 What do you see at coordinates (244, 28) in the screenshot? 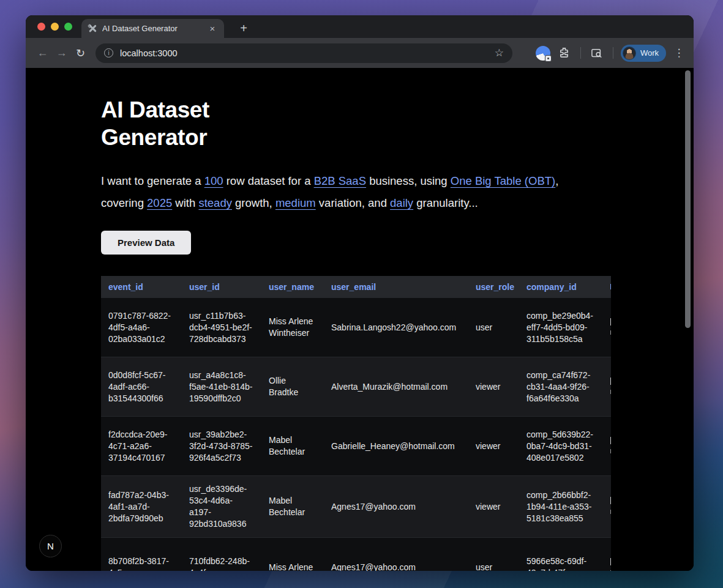
I see `new-tab-button: +` at bounding box center [244, 28].